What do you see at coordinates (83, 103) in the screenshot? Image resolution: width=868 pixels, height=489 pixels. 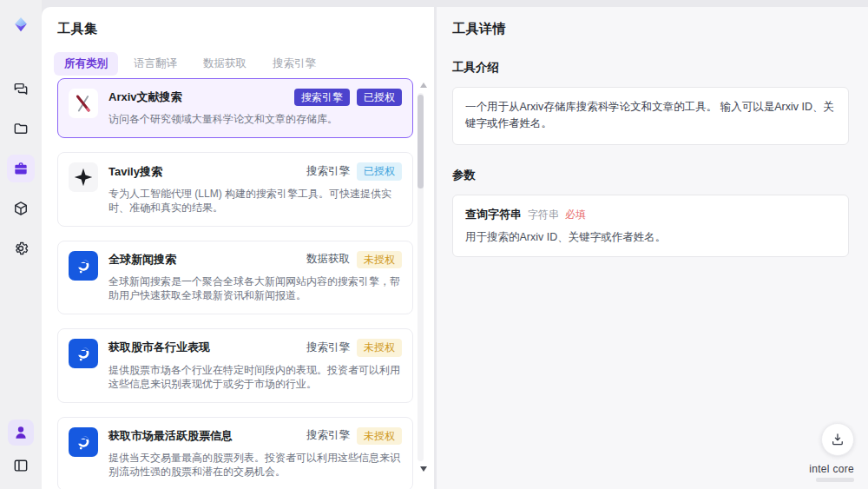 I see `arxiv-logo-icon` at bounding box center [83, 103].